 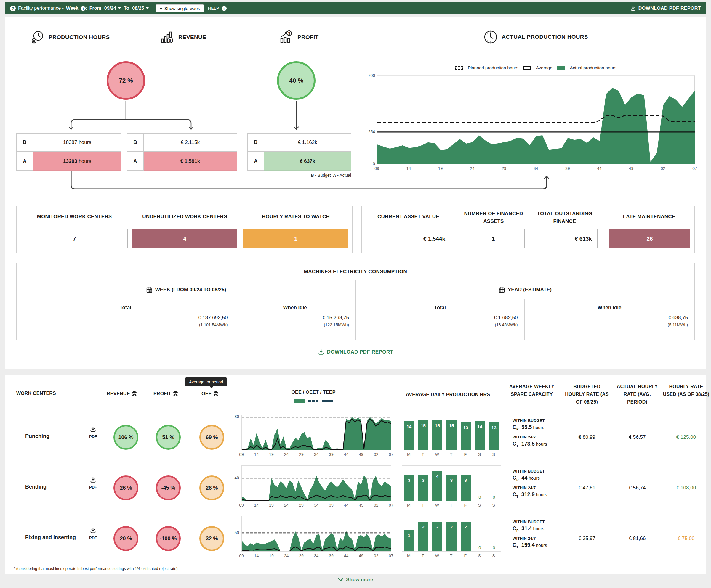 What do you see at coordinates (356, 352) in the screenshot?
I see `download-pdf-report-link: DOWNLOAD PDF REPORT` at bounding box center [356, 352].